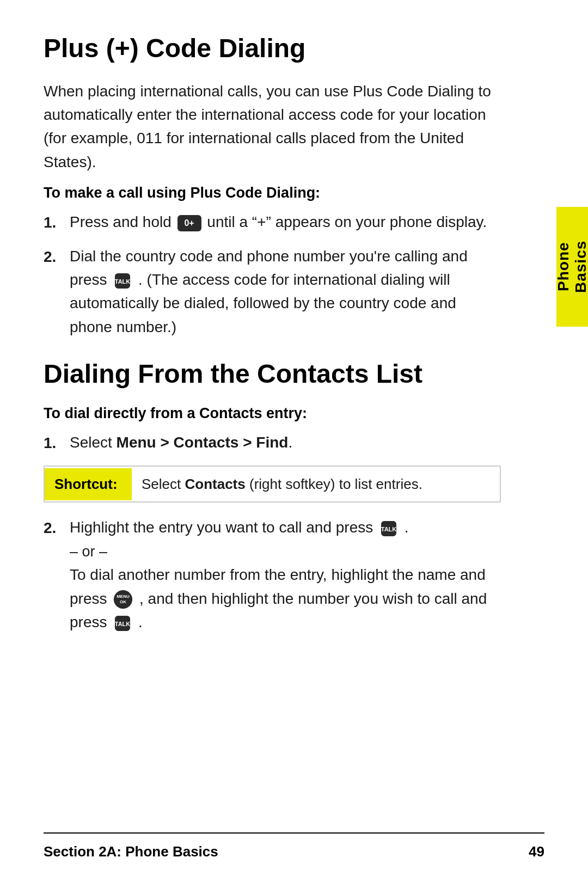 The width and height of the screenshot is (588, 882). What do you see at coordinates (389, 529) in the screenshot?
I see `talk-key-icon-2: TALK` at bounding box center [389, 529].